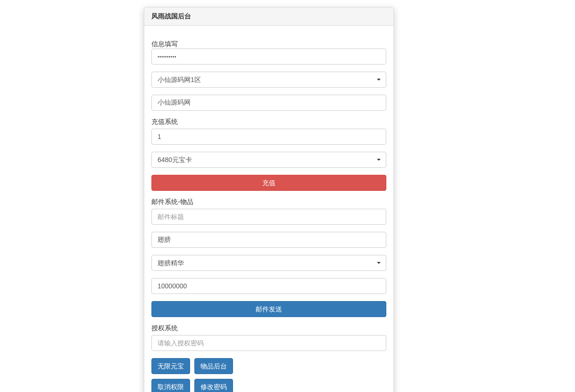  Describe the element at coordinates (269, 240) in the screenshot. I see `mail-name-input` at that location.